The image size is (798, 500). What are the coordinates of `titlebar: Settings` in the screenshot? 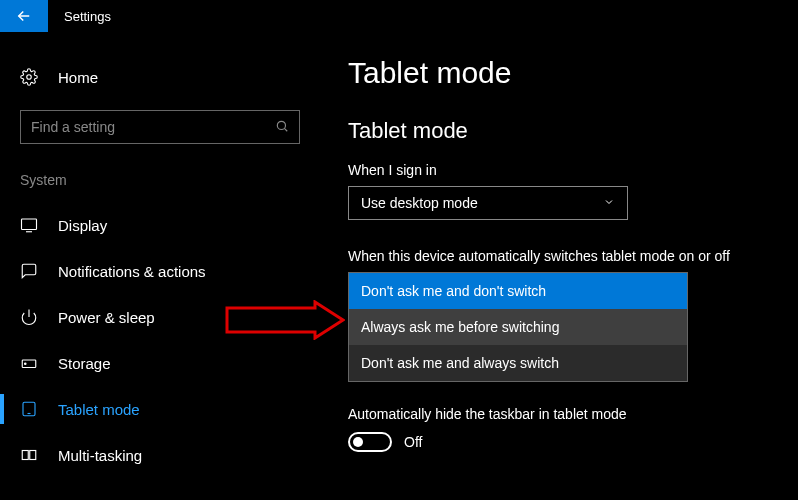 It's located at (399, 16).